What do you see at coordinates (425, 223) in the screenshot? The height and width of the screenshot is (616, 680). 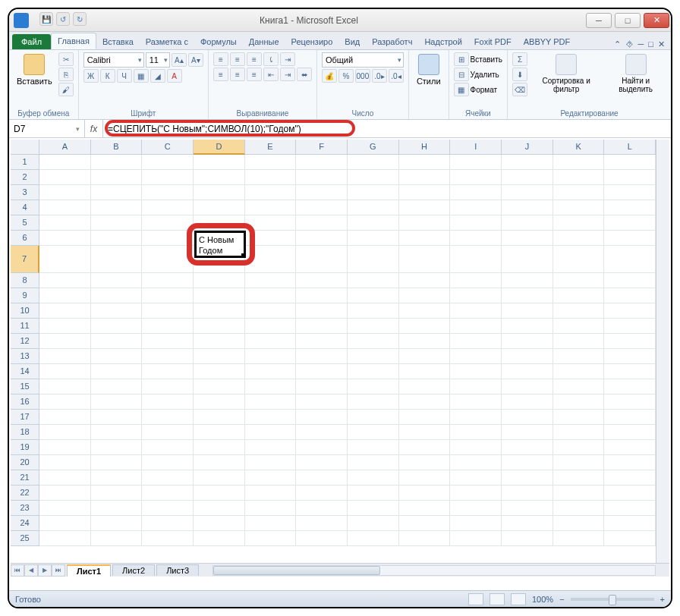 I see `cell-H5` at bounding box center [425, 223].